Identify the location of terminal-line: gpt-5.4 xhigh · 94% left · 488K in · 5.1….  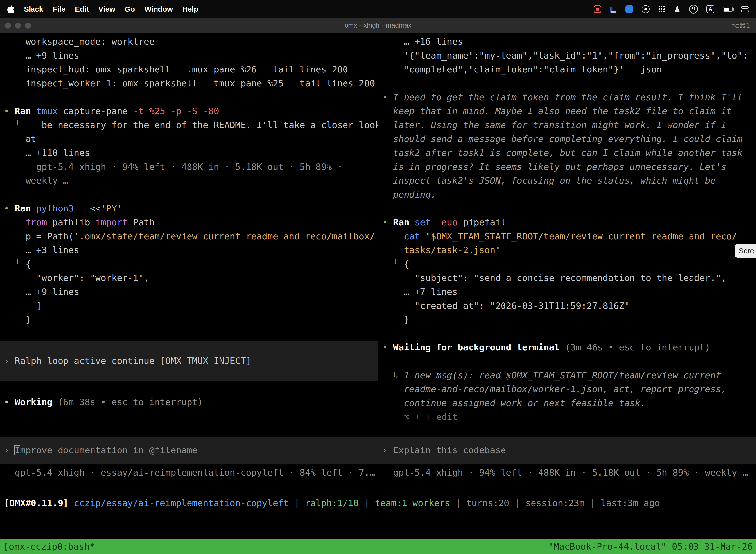
(189, 167).